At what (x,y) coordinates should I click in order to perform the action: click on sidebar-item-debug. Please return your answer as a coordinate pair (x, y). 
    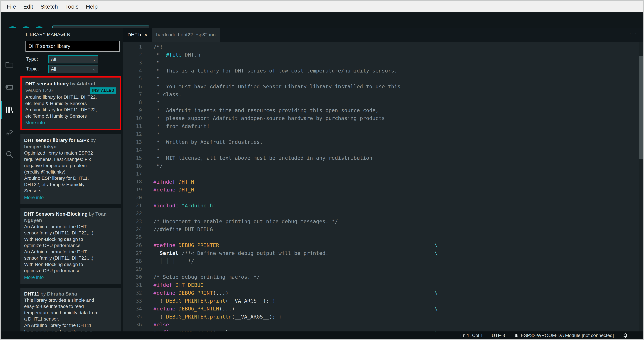
    Looking at the image, I should click on (10, 133).